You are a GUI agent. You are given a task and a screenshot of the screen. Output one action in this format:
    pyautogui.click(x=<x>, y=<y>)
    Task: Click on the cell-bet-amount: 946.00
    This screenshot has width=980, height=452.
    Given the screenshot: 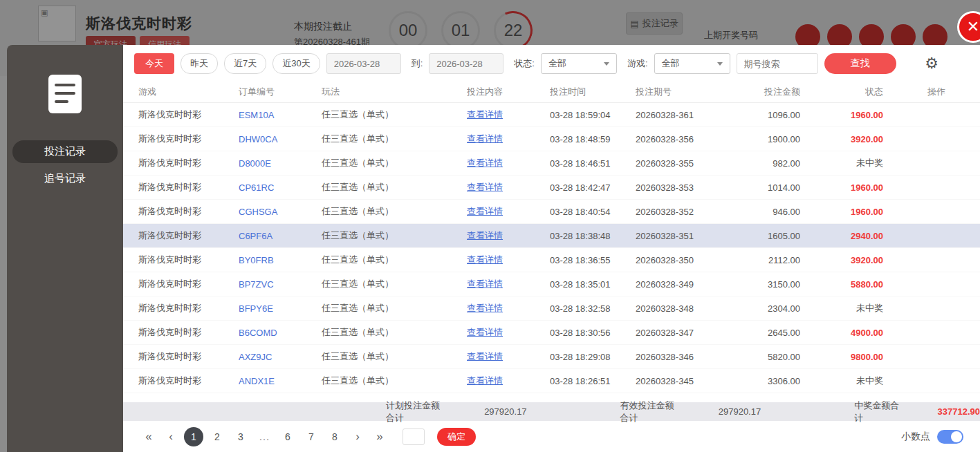 What is the action you would take?
    pyautogui.click(x=762, y=211)
    